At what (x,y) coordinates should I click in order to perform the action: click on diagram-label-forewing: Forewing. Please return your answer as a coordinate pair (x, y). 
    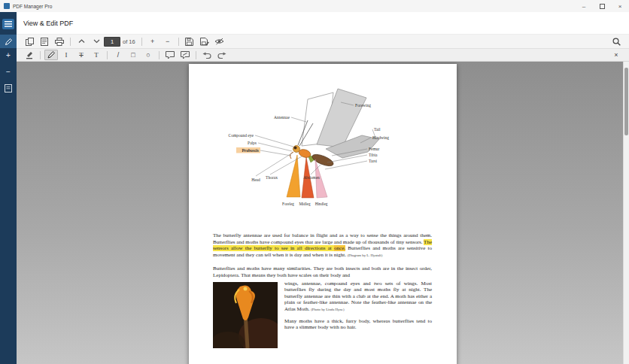
    Looking at the image, I should click on (363, 105).